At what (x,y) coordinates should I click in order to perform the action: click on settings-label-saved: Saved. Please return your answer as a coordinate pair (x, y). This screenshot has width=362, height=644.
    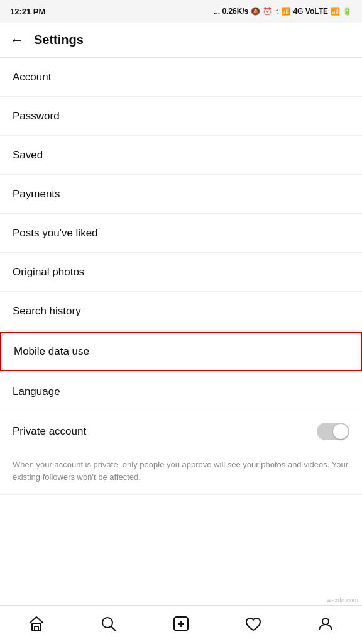
    Looking at the image, I should click on (28, 155).